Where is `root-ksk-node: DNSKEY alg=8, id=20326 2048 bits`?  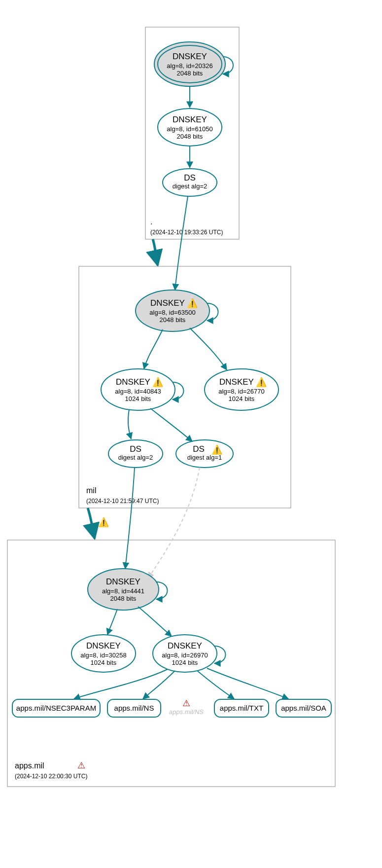 root-ksk-node: DNSKEY alg=8, id=20326 2048 bits is located at coordinates (190, 64).